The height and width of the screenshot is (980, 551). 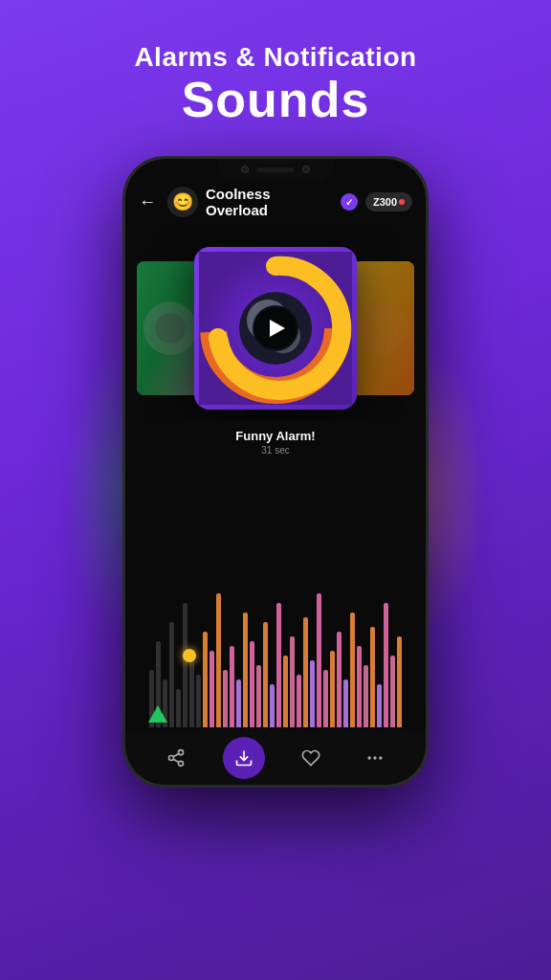 I want to click on header-section: Alarms & Notification Sounds, so click(x=276, y=73).